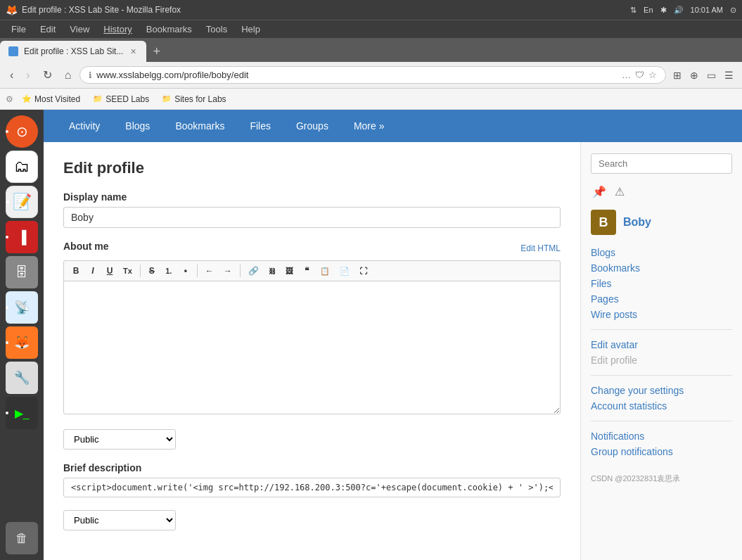 Image resolution: width=742 pixels, height=560 pixels. What do you see at coordinates (661, 406) in the screenshot?
I see `sidebar-account-stats-link: Account statistics` at bounding box center [661, 406].